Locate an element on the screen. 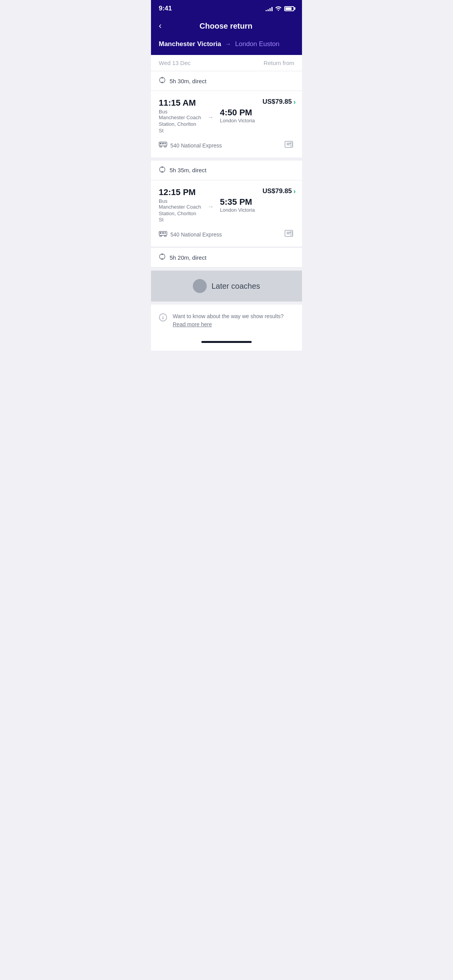 The height and width of the screenshot is (980, 453). route-origin: Manchester Victoria is located at coordinates (190, 44).